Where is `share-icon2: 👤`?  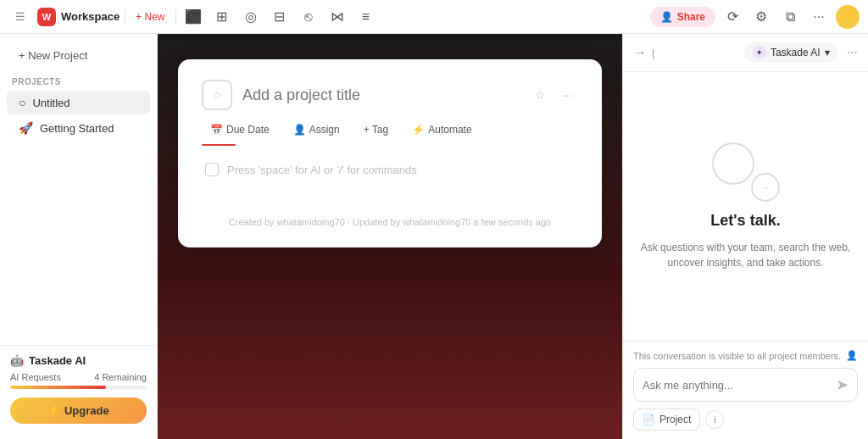
share-icon2: 👤 is located at coordinates (666, 17).